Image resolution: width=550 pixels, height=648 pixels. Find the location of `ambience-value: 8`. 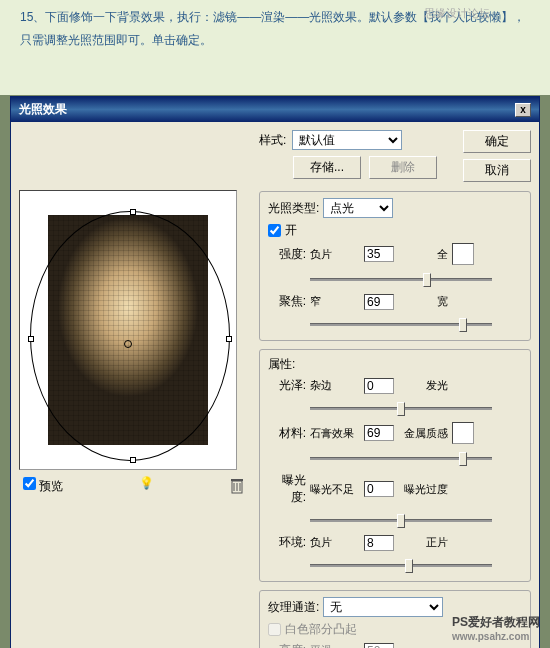

ambience-value: 8 is located at coordinates (379, 543).